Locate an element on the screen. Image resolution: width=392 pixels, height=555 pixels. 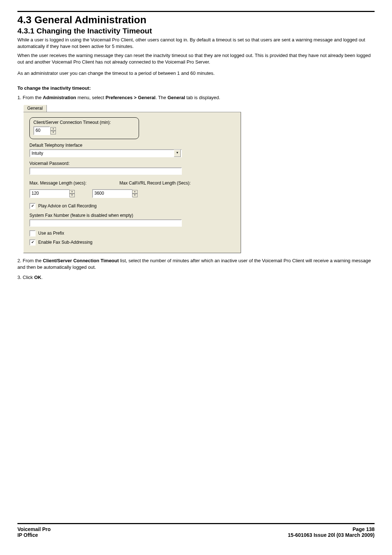
timeout-spin-buttons: ▲ ▼ is located at coordinates (53, 131).